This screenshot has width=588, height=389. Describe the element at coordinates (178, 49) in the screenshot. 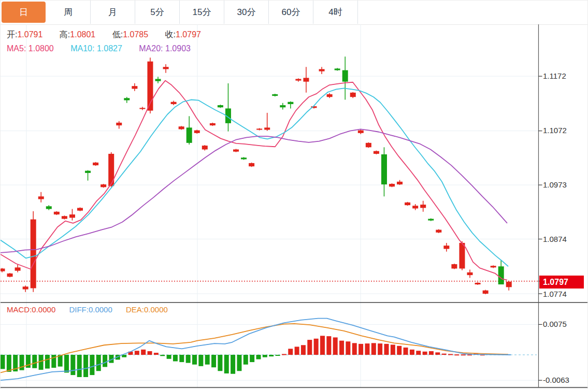

I see `ma20-value: 1.0903` at that location.